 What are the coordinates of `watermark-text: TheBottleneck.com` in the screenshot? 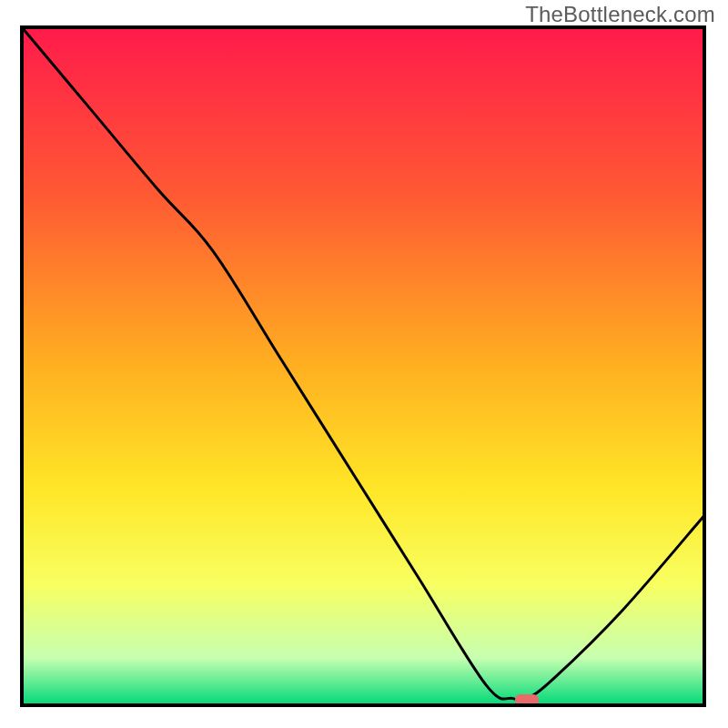 It's located at (621, 15).